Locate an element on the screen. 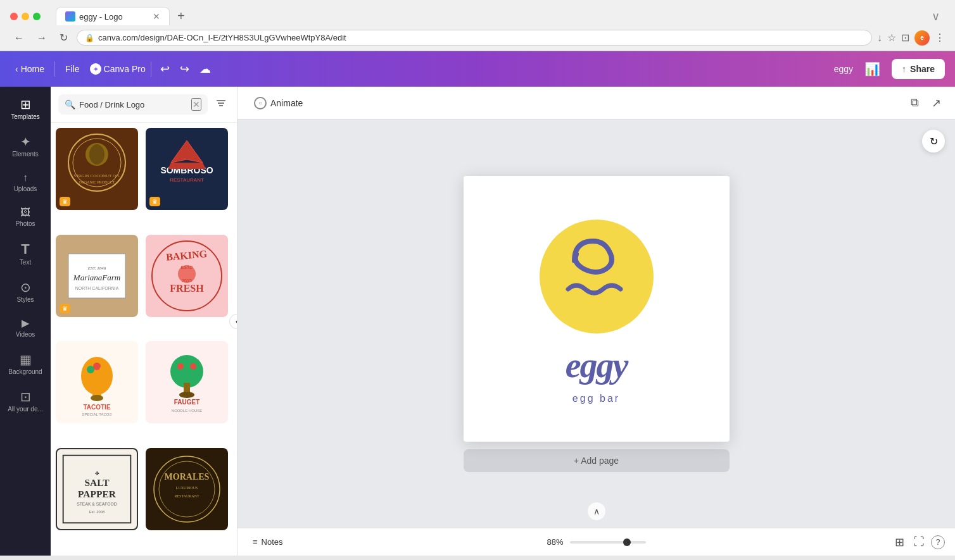  fullscreen-button: ⛶ is located at coordinates (919, 542).